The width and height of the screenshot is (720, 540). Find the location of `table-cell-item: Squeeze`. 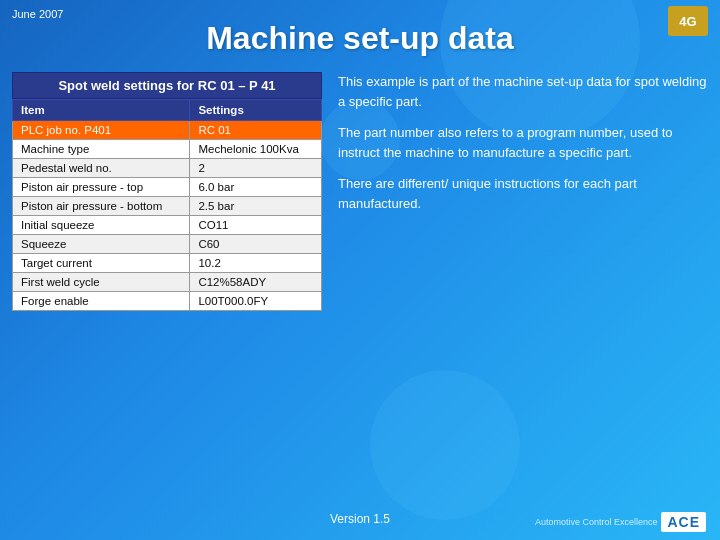

table-cell-item: Squeeze is located at coordinates (102, 244).